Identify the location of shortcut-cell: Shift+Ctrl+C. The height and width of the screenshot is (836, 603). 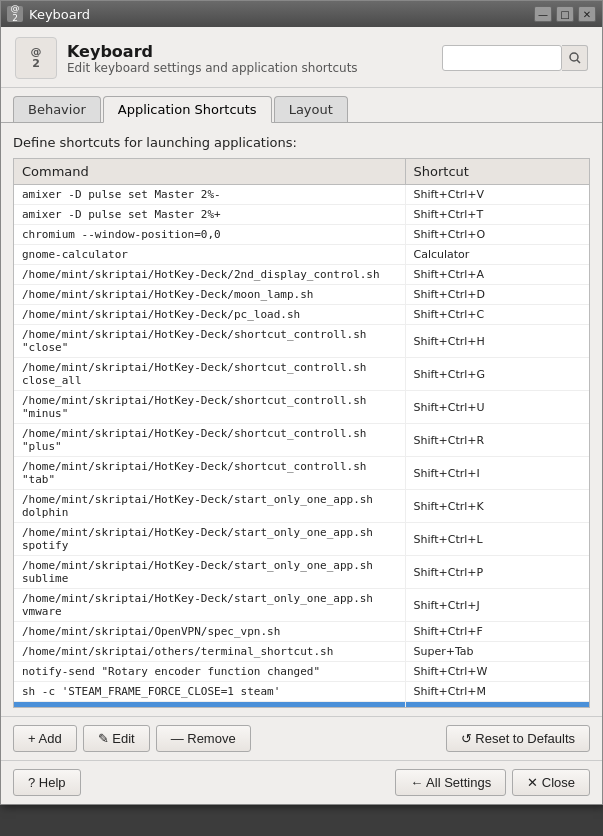
(497, 315).